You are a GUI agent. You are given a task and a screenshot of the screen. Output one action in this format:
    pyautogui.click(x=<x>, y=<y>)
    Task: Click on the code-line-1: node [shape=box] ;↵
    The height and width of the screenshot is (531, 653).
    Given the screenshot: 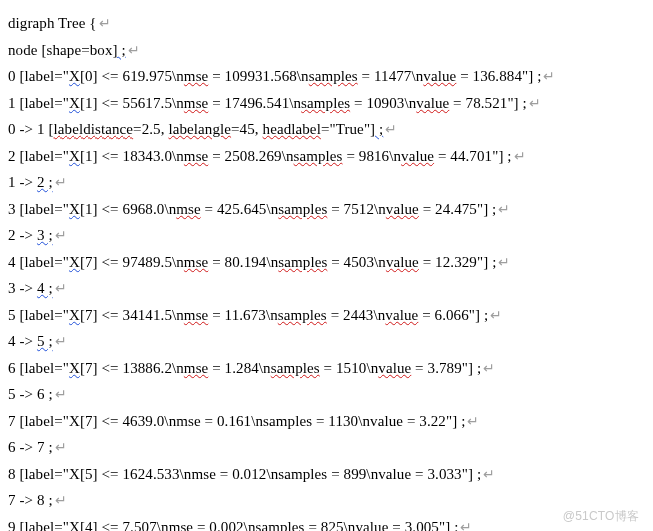 What is the action you would take?
    pyautogui.click(x=326, y=50)
    